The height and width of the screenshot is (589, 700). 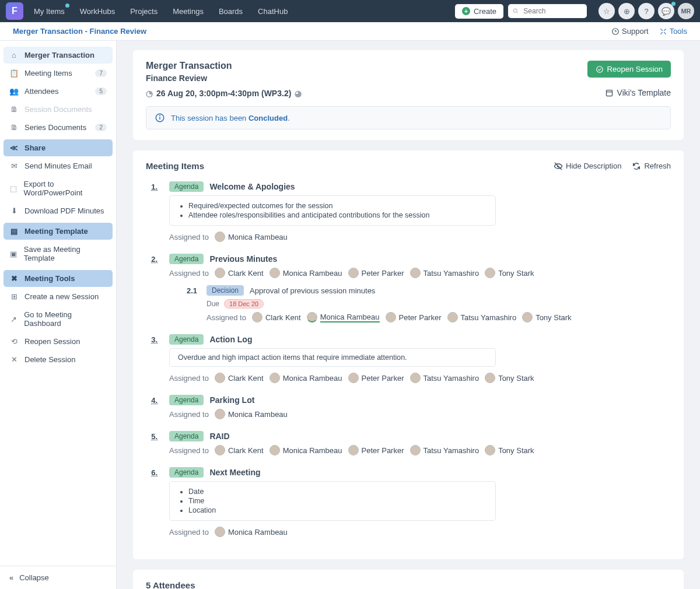 What do you see at coordinates (629, 69) in the screenshot?
I see `reopen-session-button: Reopen Session` at bounding box center [629, 69].